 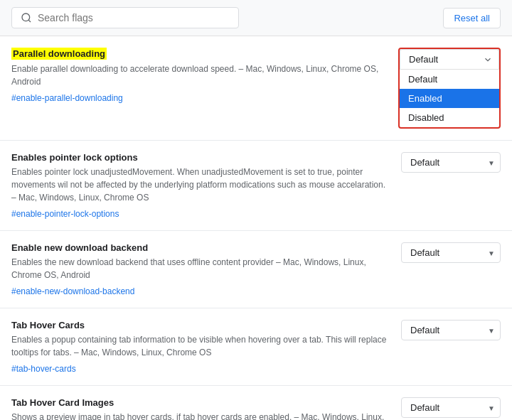 I want to click on flag-description: Shows a preview image in tab hover cards…, so click(x=201, y=415).